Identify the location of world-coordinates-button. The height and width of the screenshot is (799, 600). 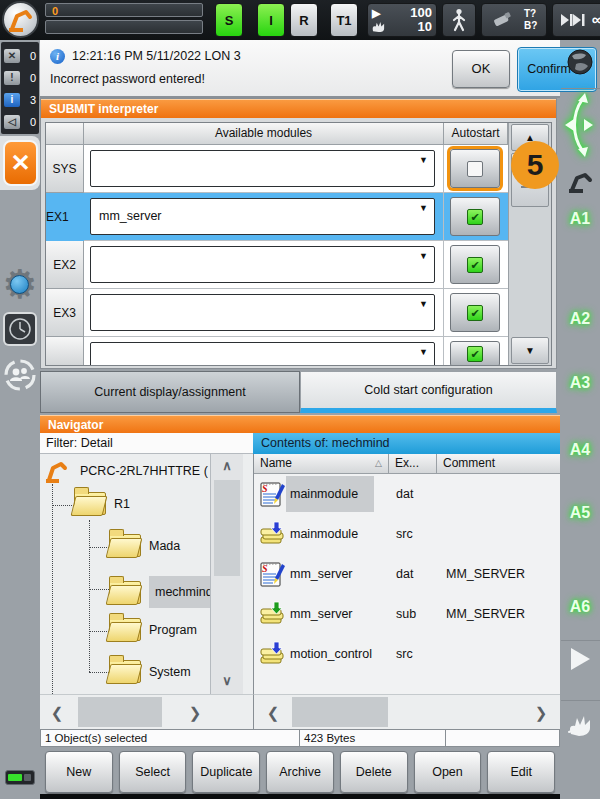
(580, 64).